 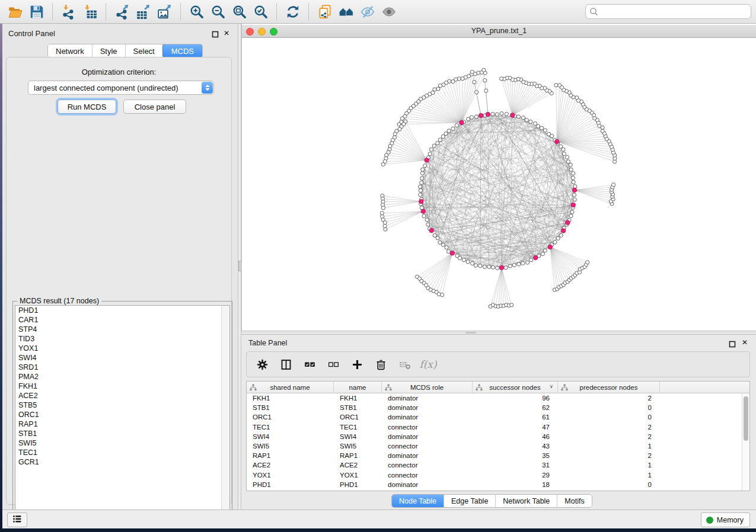 I want to click on mcds-result-item: SWI4, so click(x=122, y=358).